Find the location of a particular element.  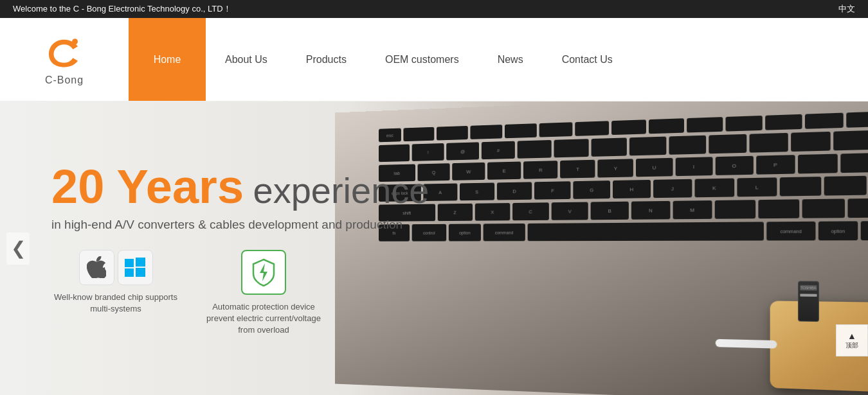

windows-logo-icon is located at coordinates (135, 267).